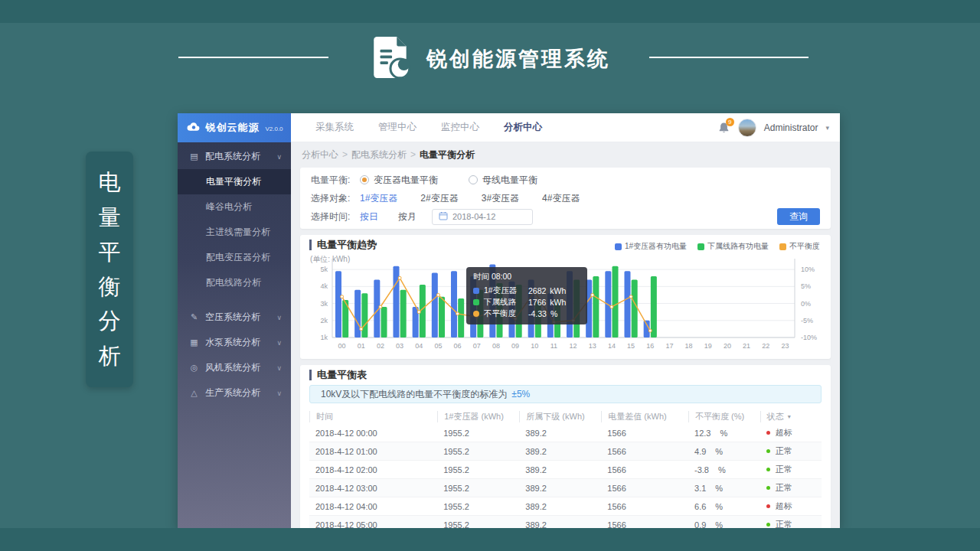 The height and width of the screenshot is (551, 980). I want to click on cell-imbalance: 3.1%, so click(724, 488).